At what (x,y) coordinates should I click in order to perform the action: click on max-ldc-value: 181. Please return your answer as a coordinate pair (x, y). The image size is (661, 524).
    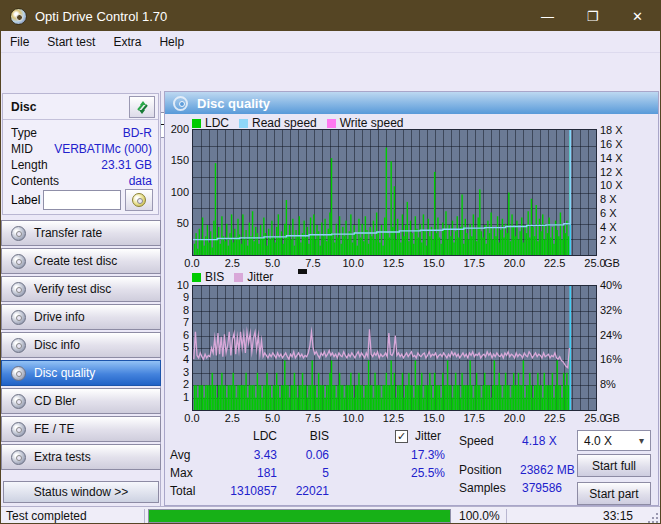
    Looking at the image, I should click on (241, 473).